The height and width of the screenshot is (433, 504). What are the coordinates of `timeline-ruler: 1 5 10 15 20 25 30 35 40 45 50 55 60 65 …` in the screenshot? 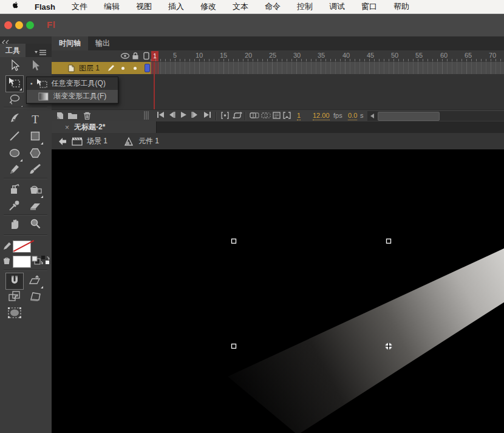 It's located at (278, 56).